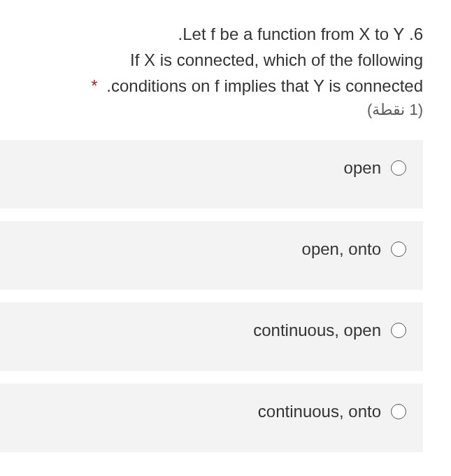 The width and height of the screenshot is (451, 476). Describe the element at coordinates (211, 110) in the screenshot. I see `points-label: (1 نقطة)` at that location.